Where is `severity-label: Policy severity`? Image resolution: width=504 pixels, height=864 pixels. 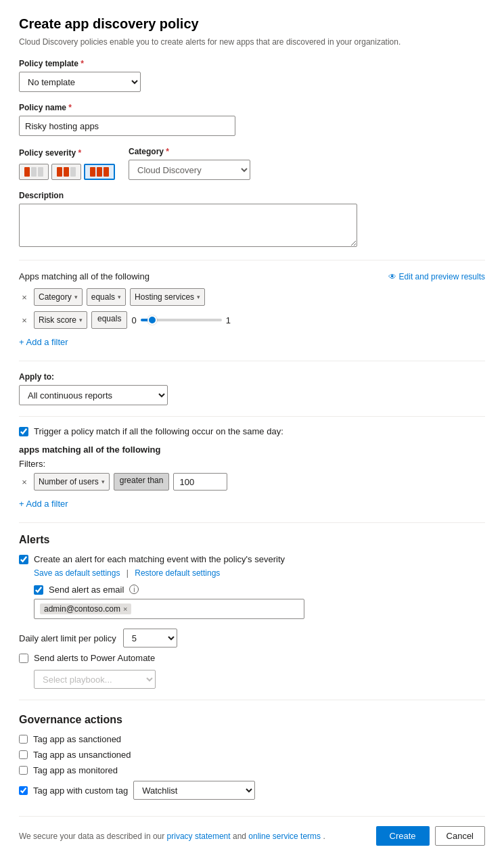 severity-label: Policy severity is located at coordinates (67, 153).